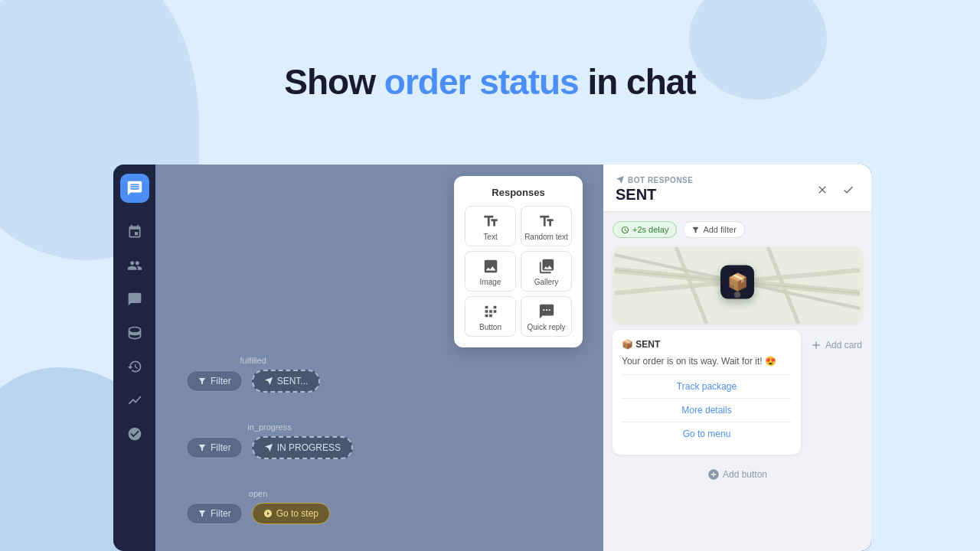  What do you see at coordinates (547, 227) in the screenshot?
I see `response-item-random-text: Random text` at bounding box center [547, 227].